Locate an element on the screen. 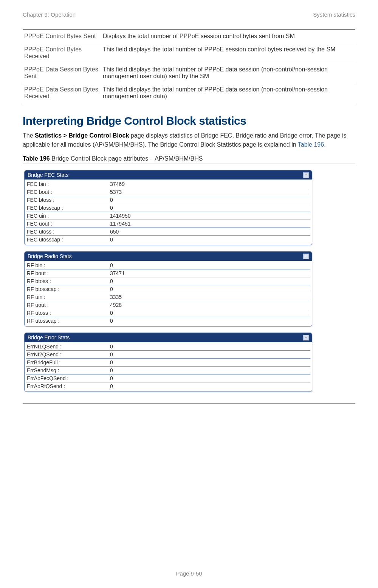 The width and height of the screenshot is (378, 588). stats-panel-body: RF bin :0RF bout :37471RF btoss :0RF bto… is located at coordinates (168, 293).